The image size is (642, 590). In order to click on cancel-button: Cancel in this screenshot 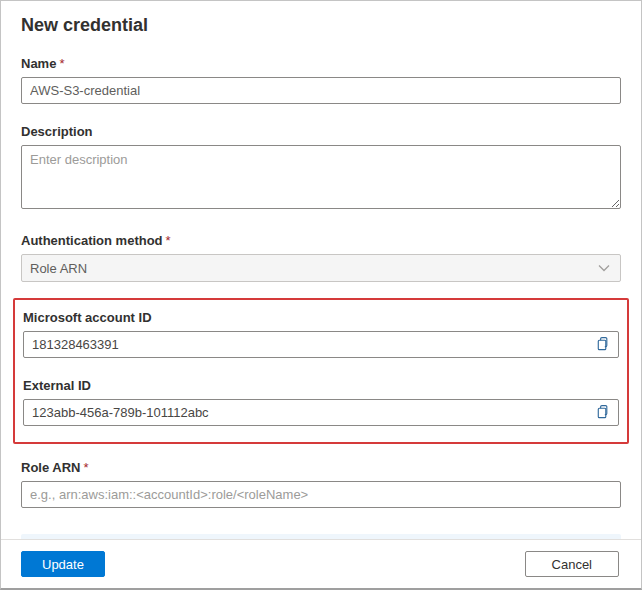, I will do `click(572, 564)`.